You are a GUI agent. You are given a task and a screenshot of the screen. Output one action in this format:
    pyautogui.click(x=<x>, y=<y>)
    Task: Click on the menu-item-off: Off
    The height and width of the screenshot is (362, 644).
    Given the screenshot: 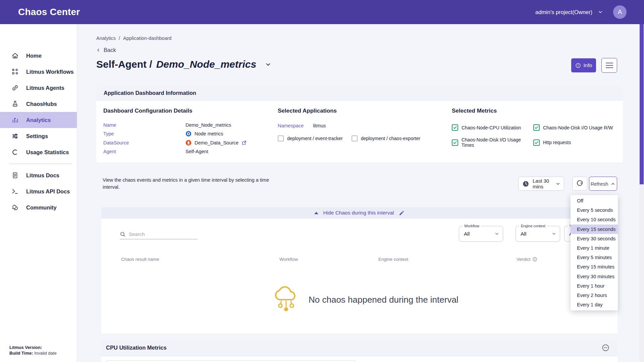 What is the action you would take?
    pyautogui.click(x=594, y=201)
    